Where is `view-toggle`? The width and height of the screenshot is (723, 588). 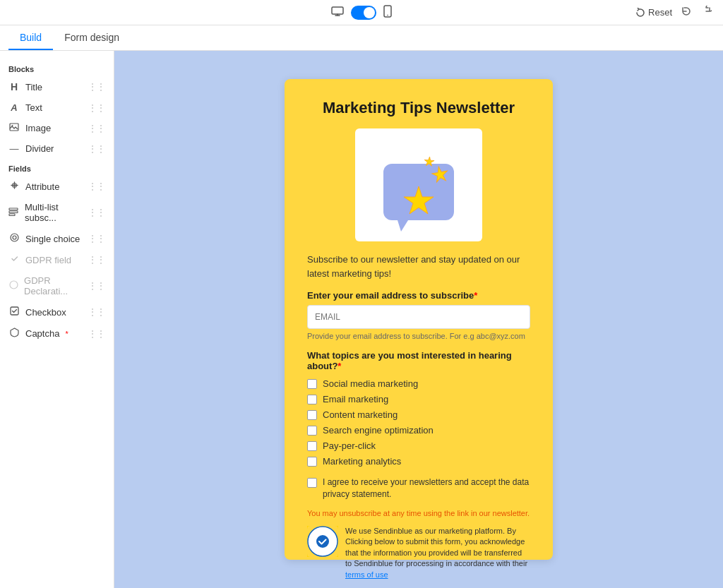 view-toggle is located at coordinates (364, 13).